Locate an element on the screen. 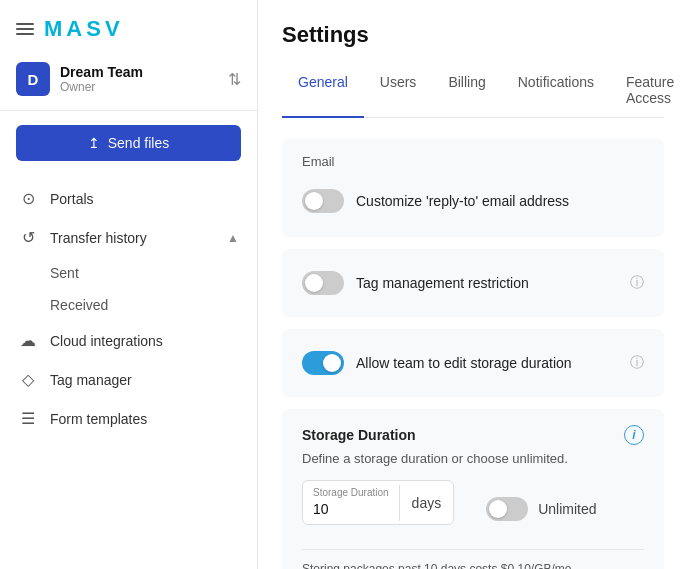 This screenshot has height=569, width=688. form-icon: ☰ is located at coordinates (28, 418).